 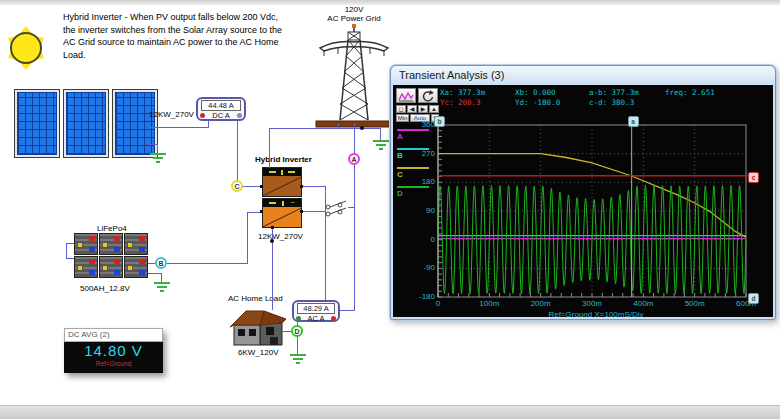 I want to click on x-tick-label: 0, so click(x=438, y=304).